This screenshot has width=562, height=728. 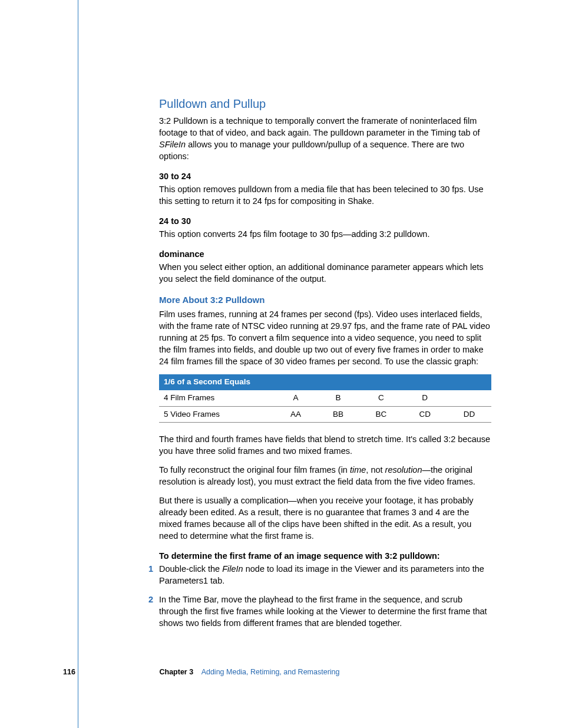 I want to click on para-complication: But there is usually a complication—when…, so click(x=325, y=518).